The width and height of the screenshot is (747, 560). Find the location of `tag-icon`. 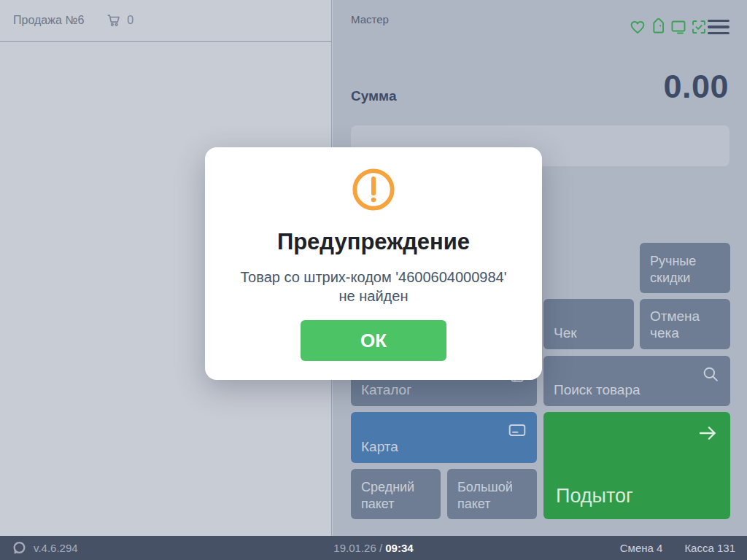

tag-icon is located at coordinates (658, 27).